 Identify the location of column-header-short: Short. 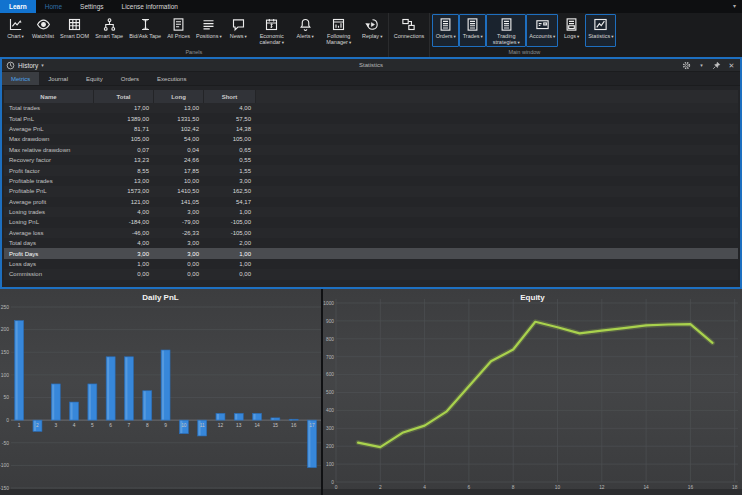
(230, 96).